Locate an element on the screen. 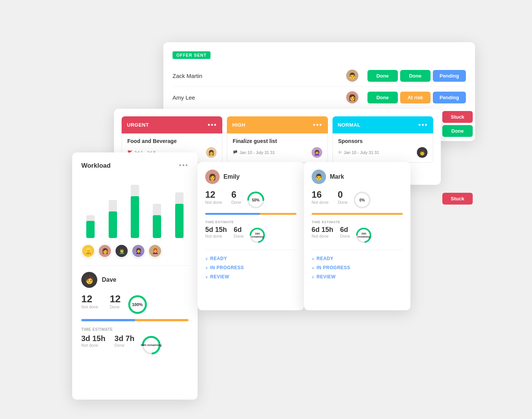  mark-inprogress-label: IN PROGRESS is located at coordinates (334, 268).